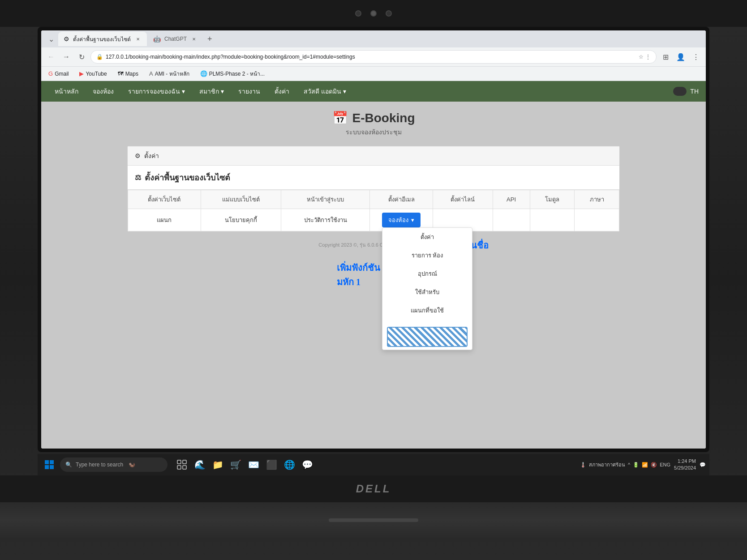  I want to click on taskbar-edge: 🌊, so click(200, 465).